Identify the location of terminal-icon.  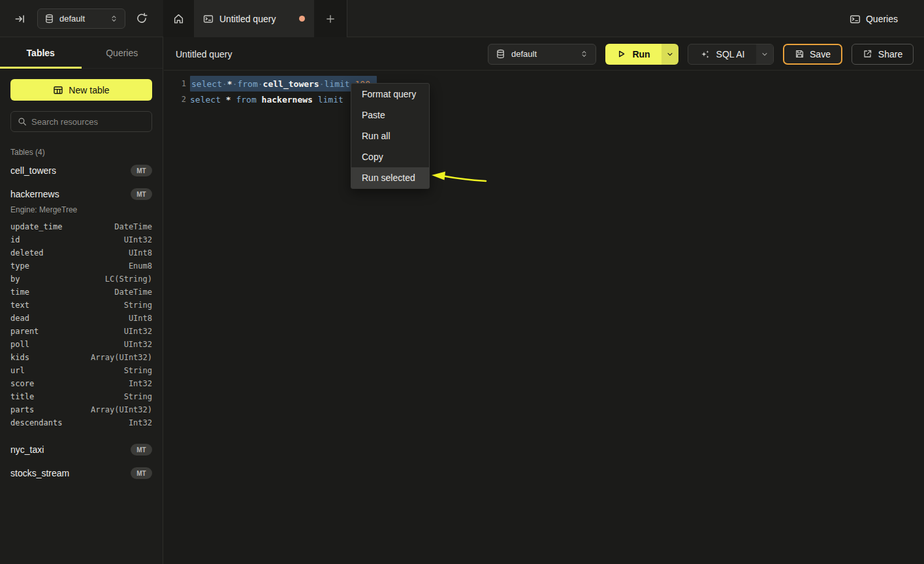
(208, 19).